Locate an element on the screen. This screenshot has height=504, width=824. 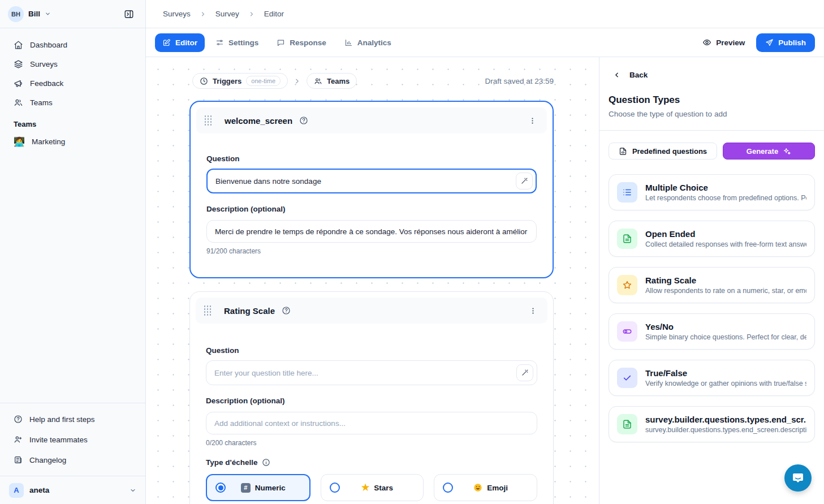
megaphone-icon is located at coordinates (18, 84).